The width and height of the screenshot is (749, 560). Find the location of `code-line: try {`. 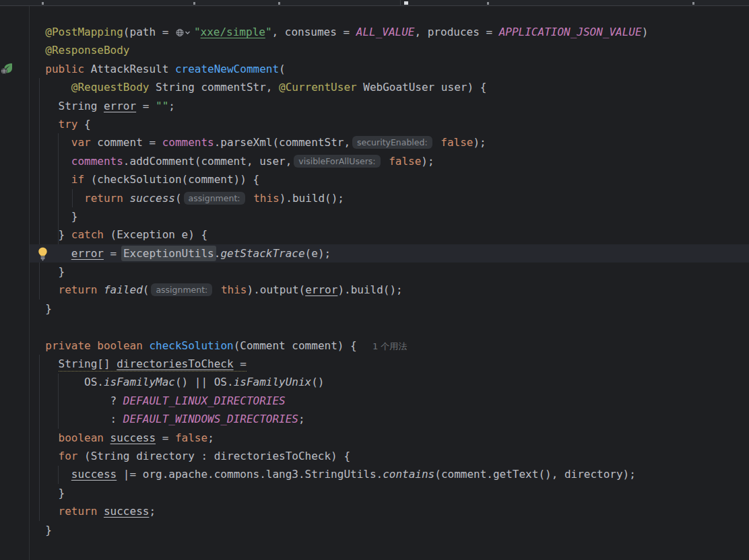

code-line: try { is located at coordinates (374, 124).